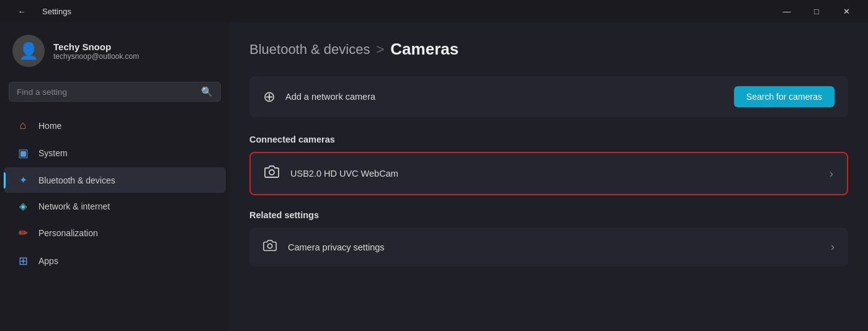 Image resolution: width=868 pixels, height=331 pixels. Describe the element at coordinates (115, 180) in the screenshot. I see `sidebar-item-bluetooth: ✦ Bluetooth & devices` at that location.